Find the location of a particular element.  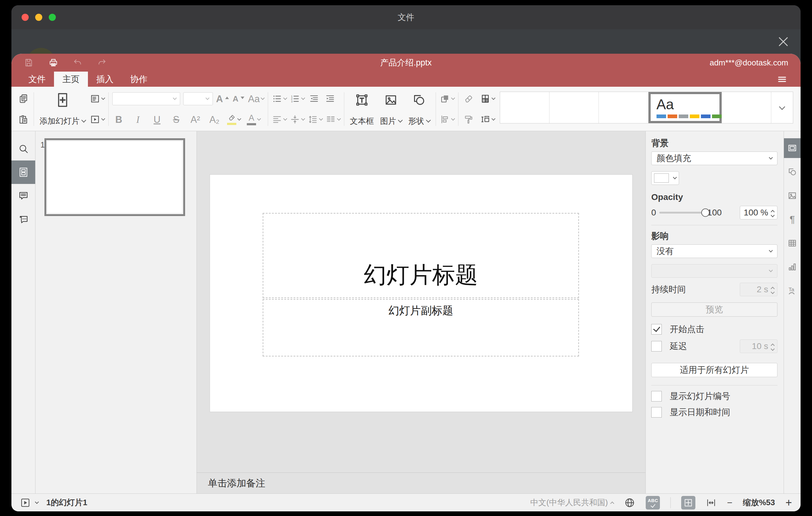

minimize-traffic-button is located at coordinates (38, 18).